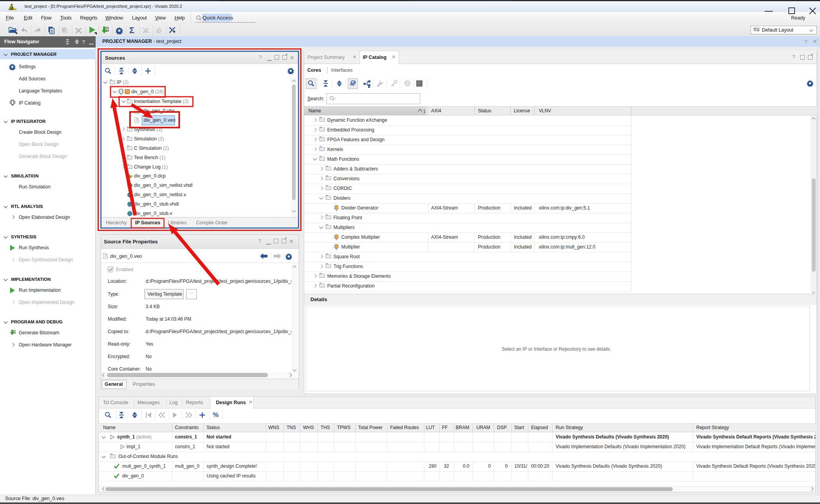 The image size is (820, 504). What do you see at coordinates (424, 111) in the screenshot?
I see `svg-text: 1` at bounding box center [424, 111].